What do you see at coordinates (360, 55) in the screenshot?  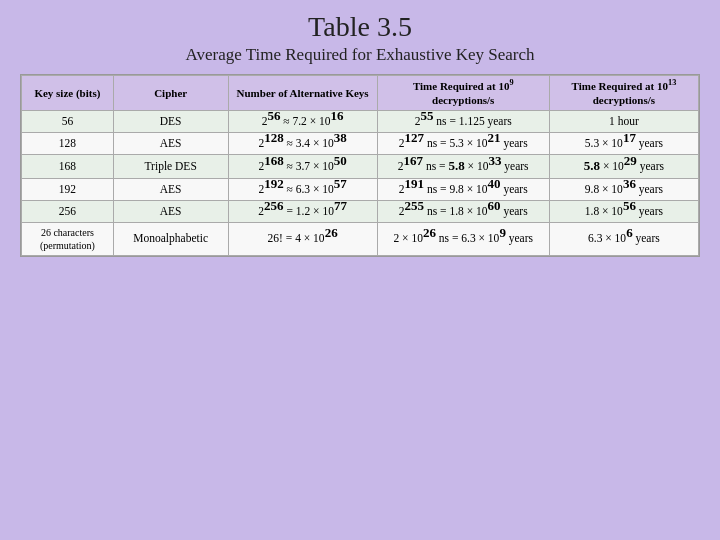 I see `page-subtitle: Average Time Required for Exhaustive Key…` at bounding box center [360, 55].